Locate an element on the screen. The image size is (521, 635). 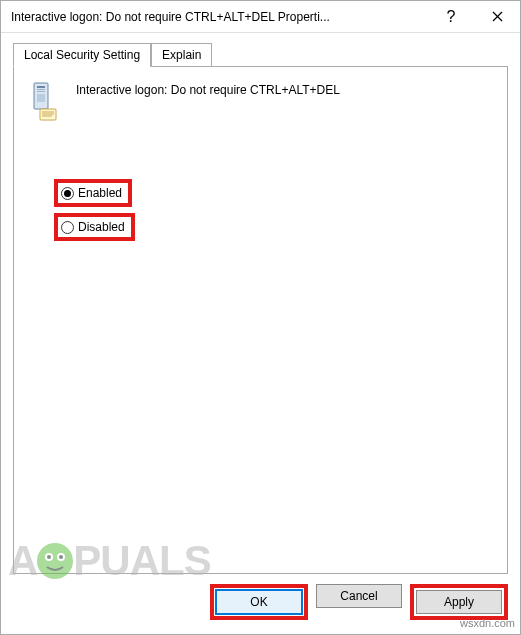
dialog-button-bar: OK Cancel Apply is located at coordinates (260, 604).